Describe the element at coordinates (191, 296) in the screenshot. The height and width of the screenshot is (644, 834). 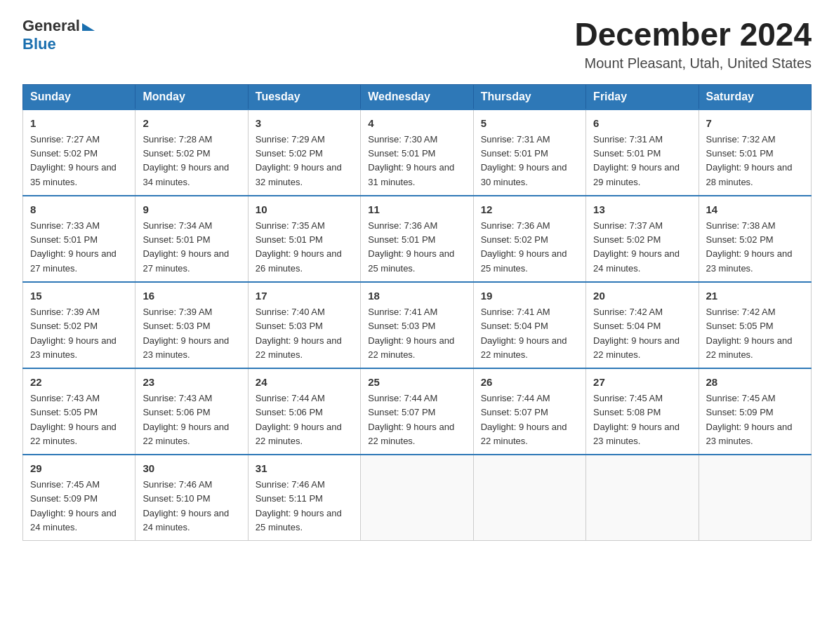
I see `day-number: 16` at that location.